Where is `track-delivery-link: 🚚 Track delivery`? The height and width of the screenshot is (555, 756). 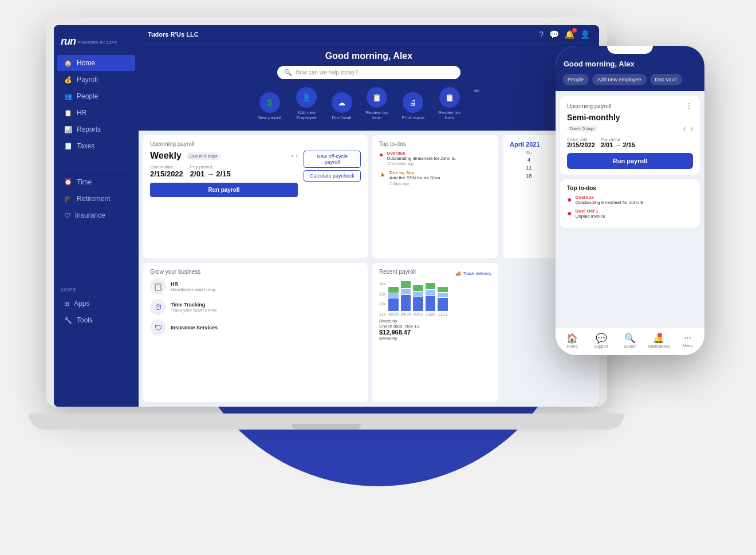
track-delivery-link: 🚚 Track delivery is located at coordinates (474, 274).